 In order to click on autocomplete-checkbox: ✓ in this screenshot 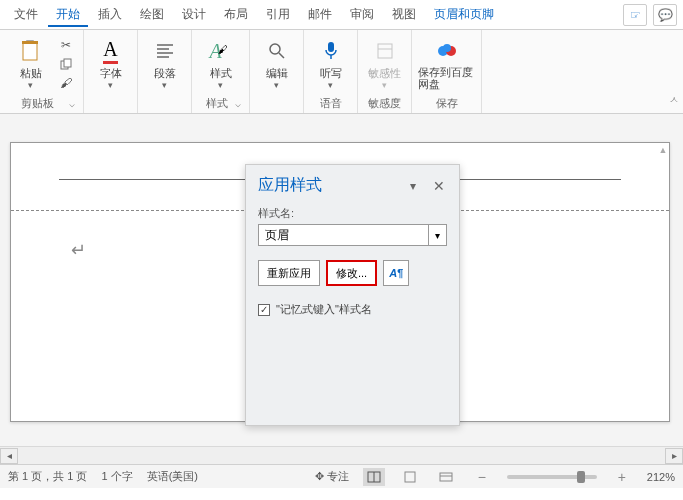, I will do `click(264, 310)`.